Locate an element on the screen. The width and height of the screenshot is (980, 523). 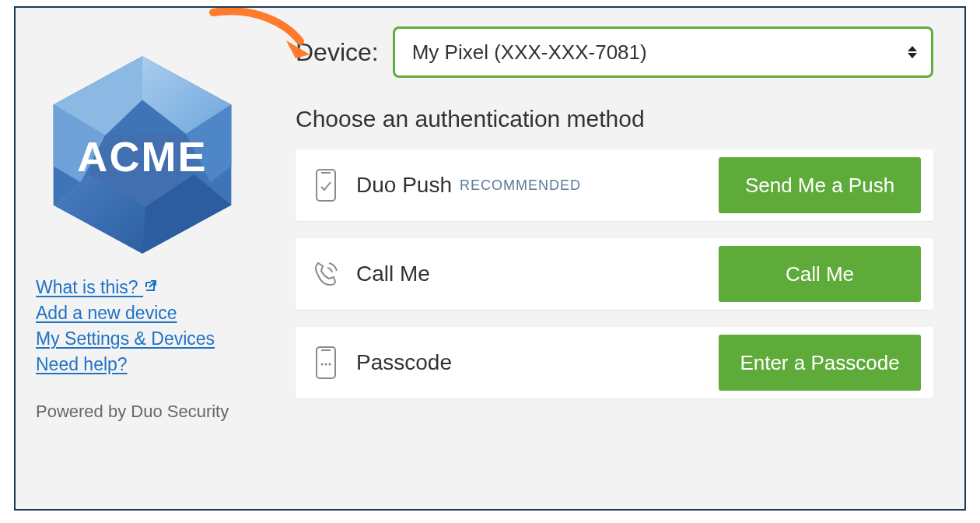
section-title: Choose an authentication method is located at coordinates (614, 119).